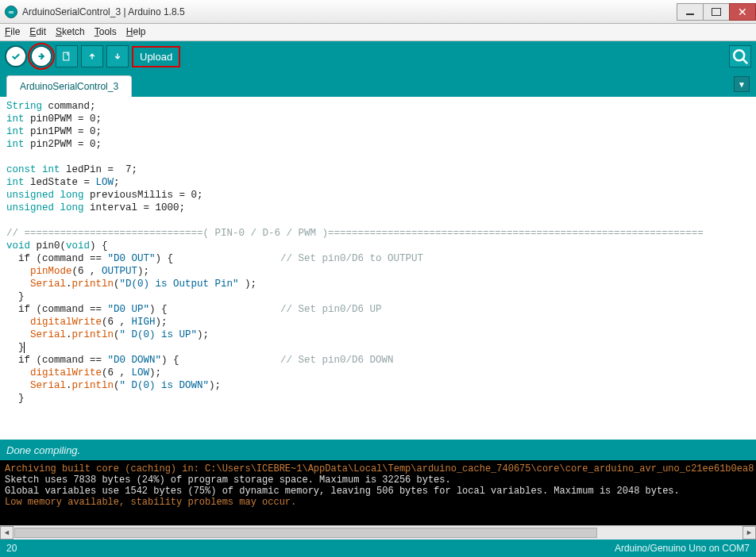 This screenshot has height=557, width=756. What do you see at coordinates (119, 271) in the screenshot?
I see `code-token: OUTPUT` at bounding box center [119, 271].